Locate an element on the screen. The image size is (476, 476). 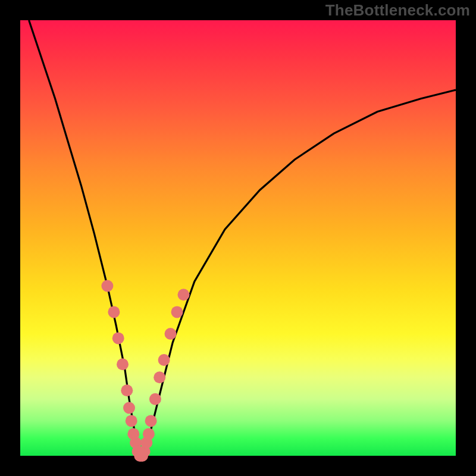
watermark-text: TheBottleneck.com is located at coordinates (397, 11).